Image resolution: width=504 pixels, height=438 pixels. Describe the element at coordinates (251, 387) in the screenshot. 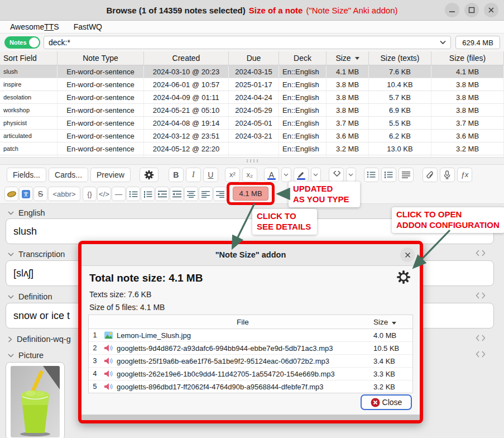

I see `file-row: 5 googletts-896dbd17-ff2062f4-4764d90b-a…` at that location.